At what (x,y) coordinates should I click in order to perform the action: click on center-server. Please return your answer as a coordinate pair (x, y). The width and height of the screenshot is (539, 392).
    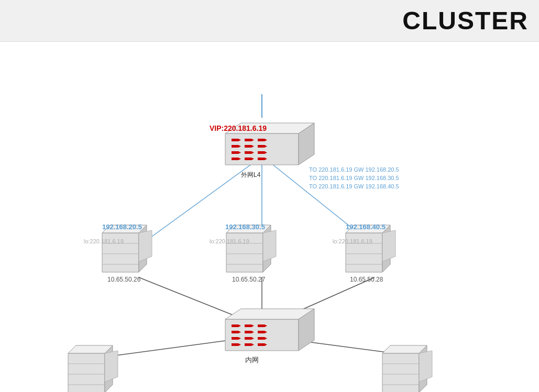
    Looking at the image, I should click on (251, 249).